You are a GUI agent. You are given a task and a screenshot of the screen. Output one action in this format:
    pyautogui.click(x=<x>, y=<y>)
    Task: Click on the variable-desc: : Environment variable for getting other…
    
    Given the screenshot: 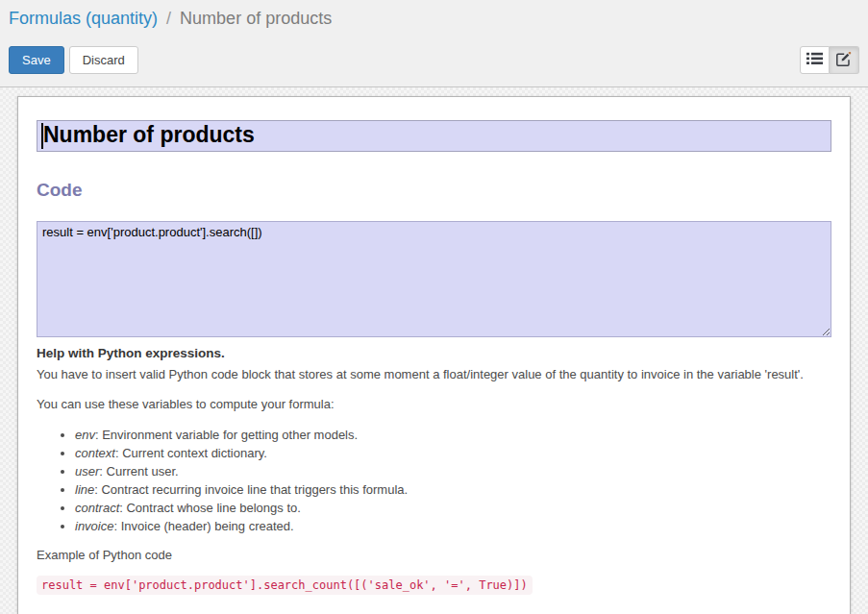 What is the action you would take?
    pyautogui.click(x=227, y=434)
    